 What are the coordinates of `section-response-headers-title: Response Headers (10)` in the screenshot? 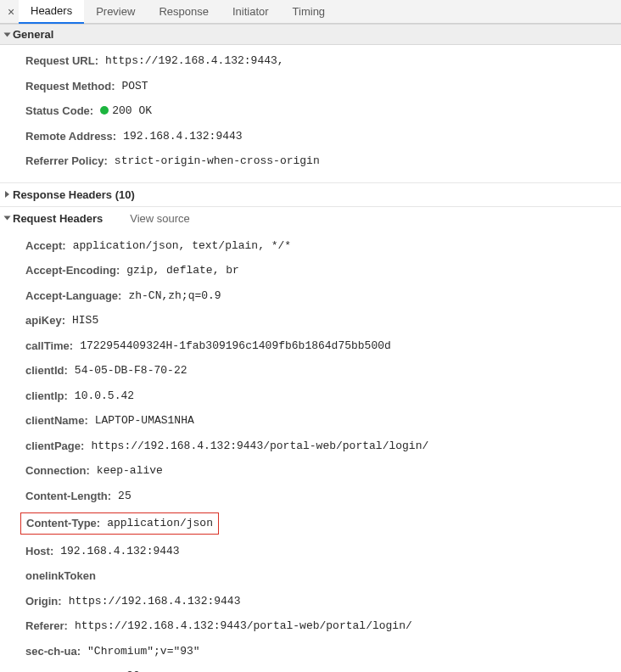 It's located at (74, 195).